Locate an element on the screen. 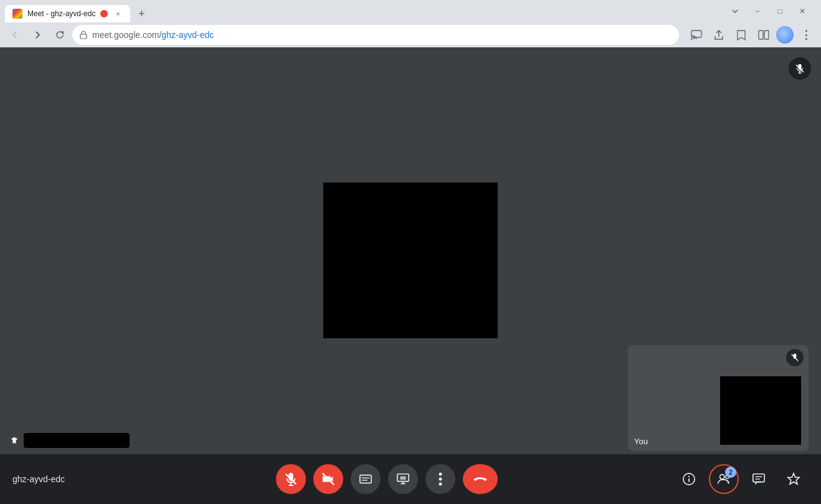 The width and height of the screenshot is (821, 504). end-call-button is located at coordinates (480, 479).